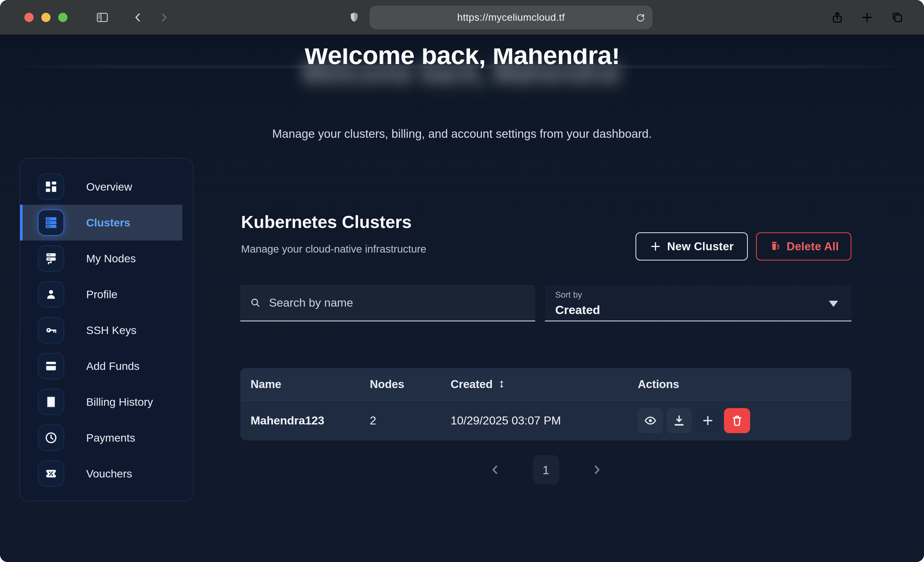  I want to click on table-header-row: Name Nodes Created Actions, so click(546, 384).